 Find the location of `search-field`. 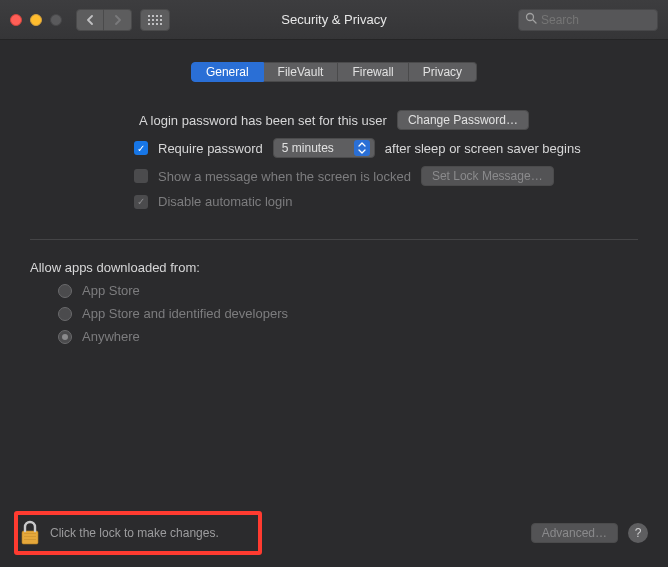

search-field is located at coordinates (588, 20).